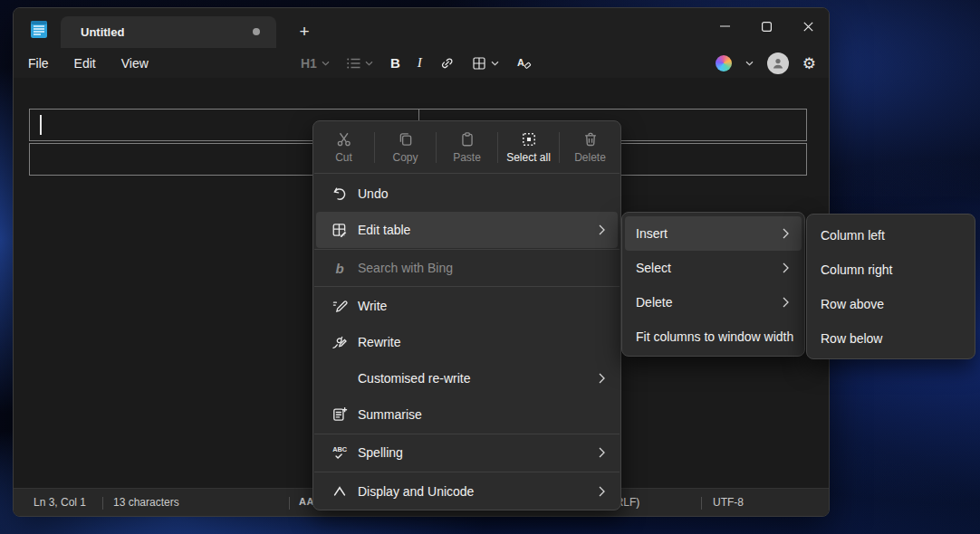 The image size is (980, 534). Describe the element at coordinates (420, 63) in the screenshot. I see `italic-button: I` at that location.